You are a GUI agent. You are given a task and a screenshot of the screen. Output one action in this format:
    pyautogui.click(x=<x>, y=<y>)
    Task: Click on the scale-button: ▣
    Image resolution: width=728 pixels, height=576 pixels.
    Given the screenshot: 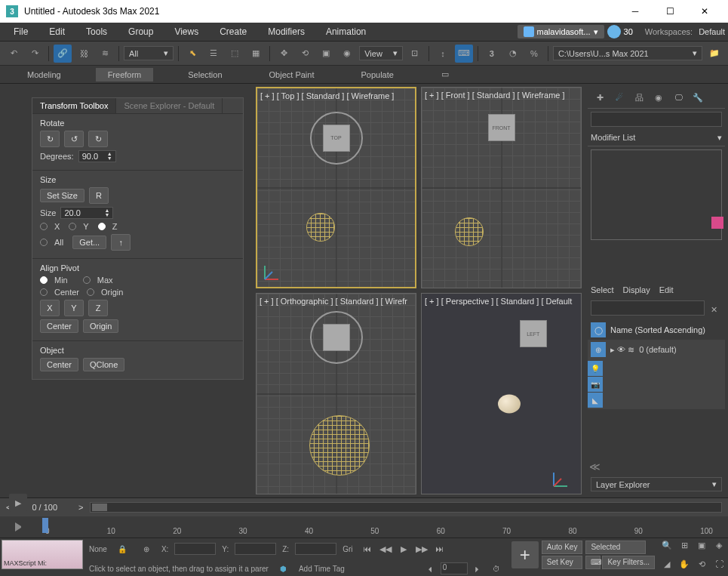 What is the action you would take?
    pyautogui.click(x=326, y=54)
    